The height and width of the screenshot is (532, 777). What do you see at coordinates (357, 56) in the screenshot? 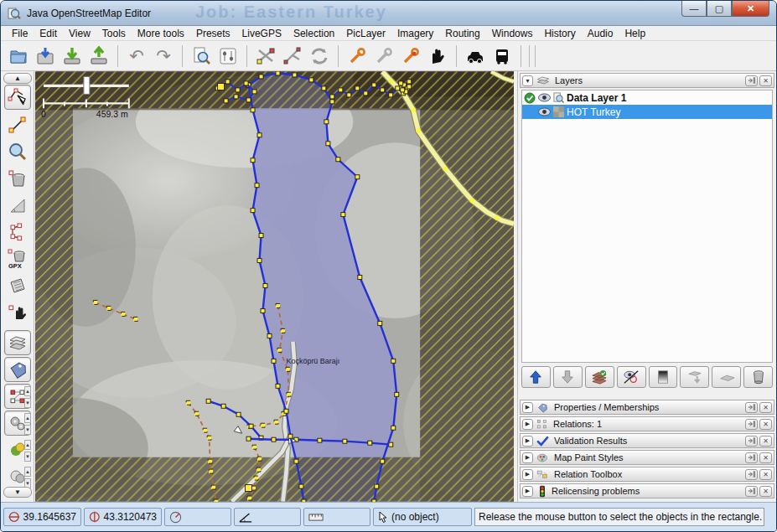
I see `fix-tool-orange-button` at bounding box center [357, 56].